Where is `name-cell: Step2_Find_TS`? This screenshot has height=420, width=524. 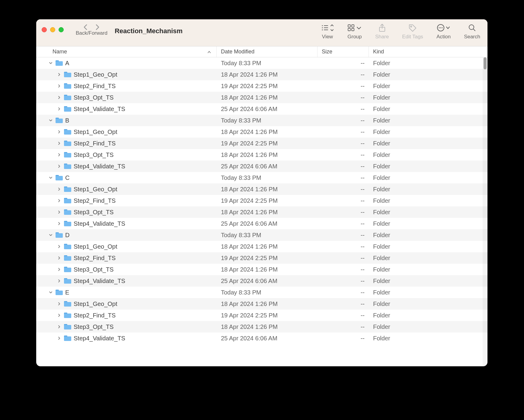 name-cell: Step2_Find_TS is located at coordinates (126, 258).